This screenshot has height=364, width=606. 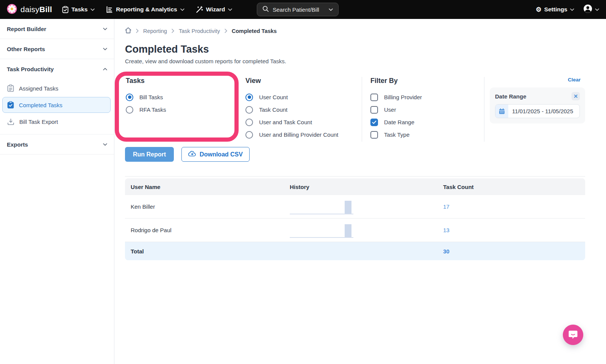 What do you see at coordinates (39, 89) in the screenshot?
I see `sidebar-item-label: Assigned Tasks` at bounding box center [39, 89].